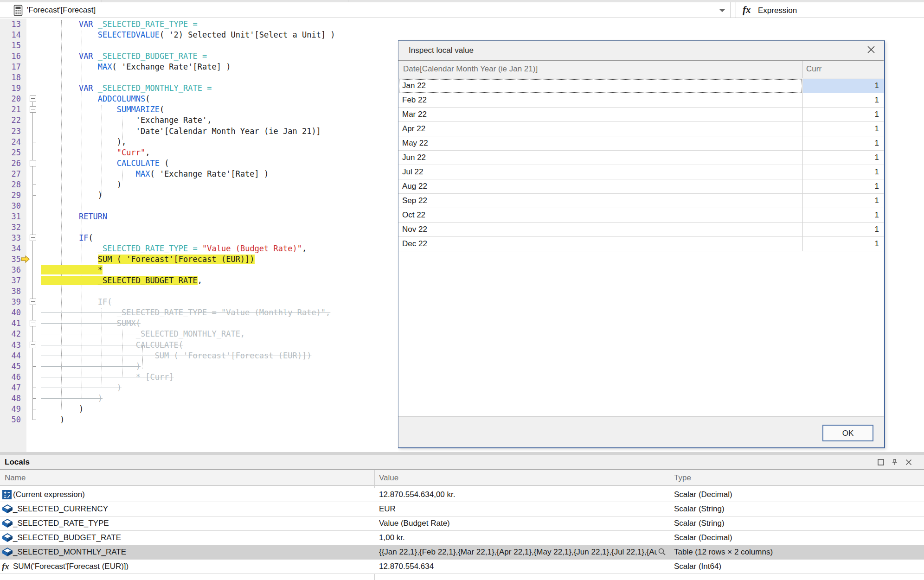  I want to click on maximize-icon, so click(881, 462).